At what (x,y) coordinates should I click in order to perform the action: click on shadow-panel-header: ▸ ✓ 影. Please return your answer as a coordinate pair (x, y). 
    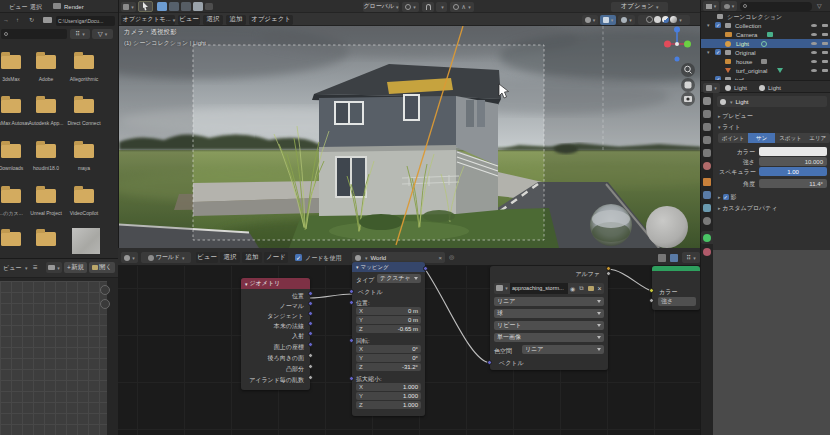
    Looking at the image, I should click on (728, 197).